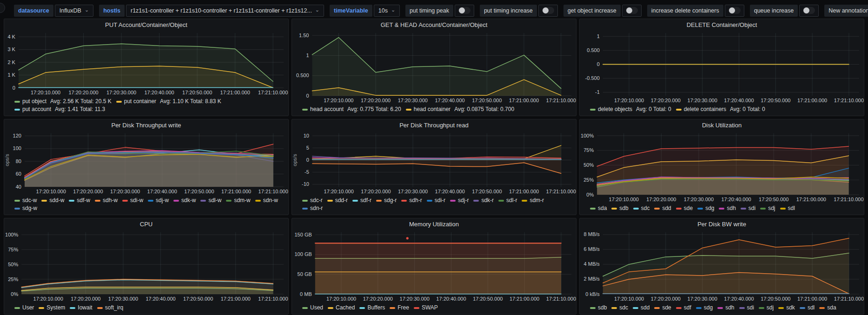 The image size is (868, 315). I want to click on legend-item: sdf-r, so click(362, 201).